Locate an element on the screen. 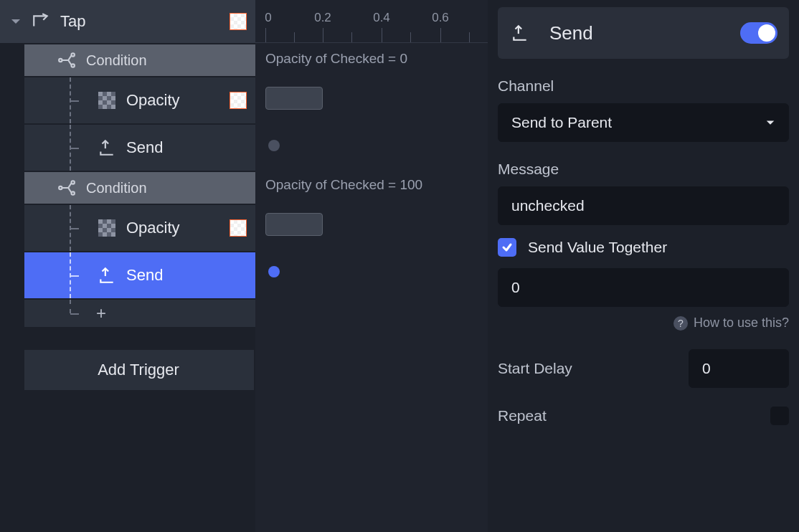  help-label: How to use this? is located at coordinates (742, 323).